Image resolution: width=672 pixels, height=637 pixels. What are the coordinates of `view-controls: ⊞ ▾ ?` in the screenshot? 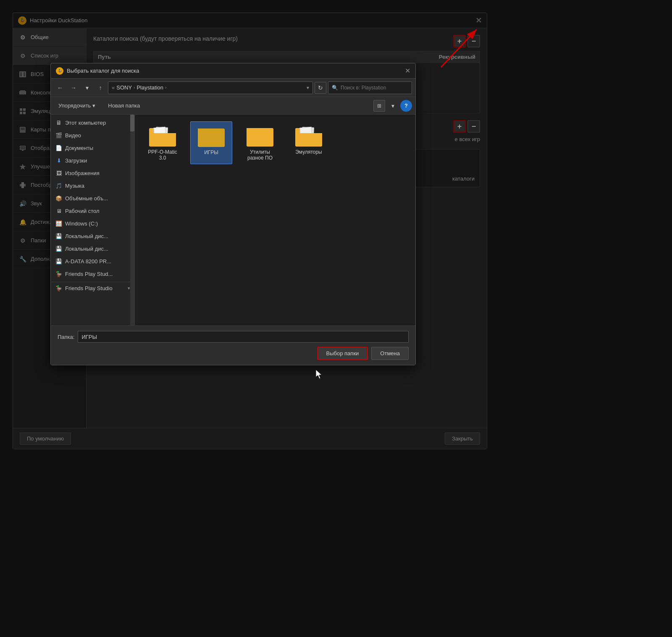 It's located at (393, 106).